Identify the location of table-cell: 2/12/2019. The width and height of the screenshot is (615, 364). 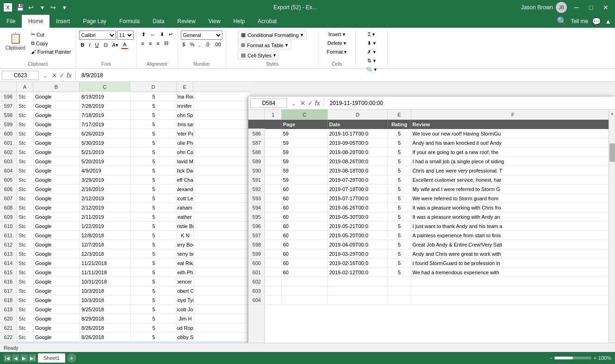
(105, 198).